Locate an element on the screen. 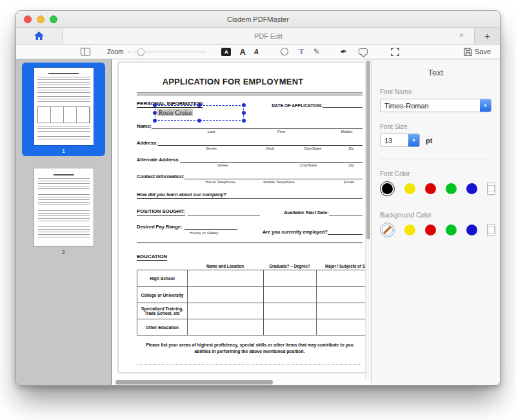 The width and height of the screenshot is (516, 420). tab-close-icon: × is located at coordinates (462, 35).